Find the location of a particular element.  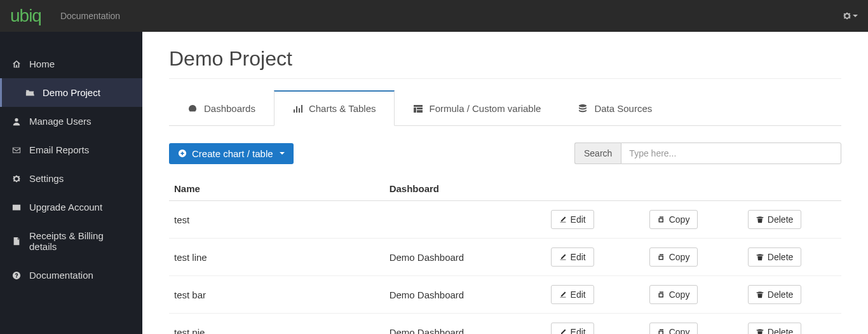

sidebar-item-label: Upgrade Account is located at coordinates (66, 207).